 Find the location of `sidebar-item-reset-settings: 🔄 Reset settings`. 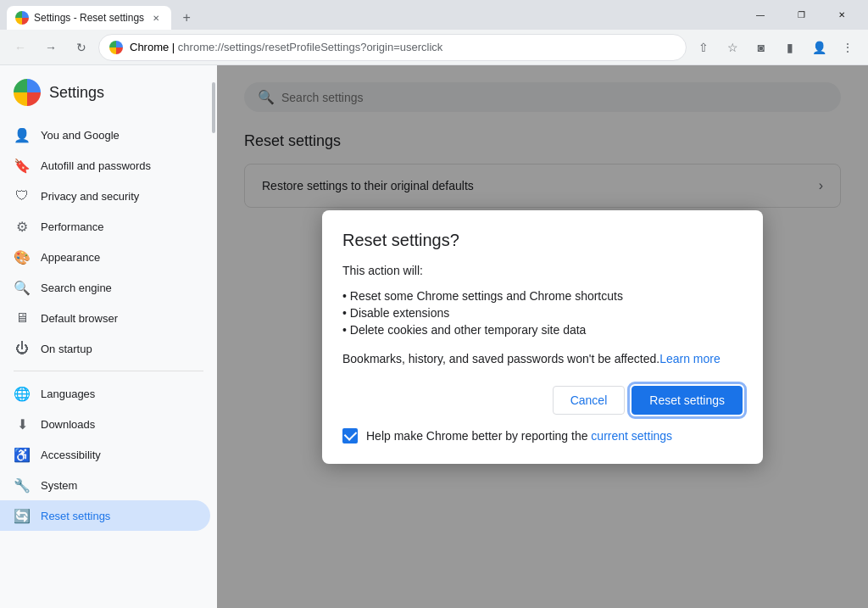

sidebar-item-reset-settings: 🔄 Reset settings is located at coordinates (105, 516).